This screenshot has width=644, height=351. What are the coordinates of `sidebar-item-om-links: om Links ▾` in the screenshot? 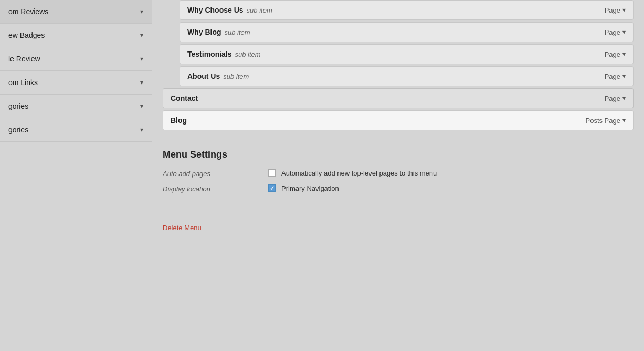 It's located at (76, 83).